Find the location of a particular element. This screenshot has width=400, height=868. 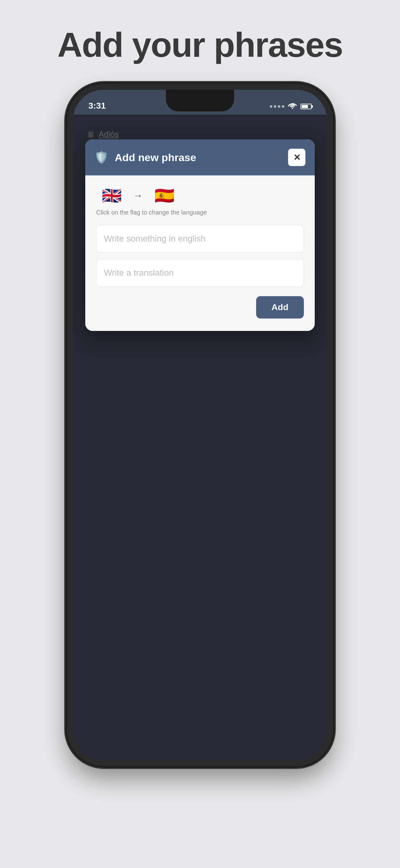

modal-header-icon: 🛡️ is located at coordinates (102, 157).